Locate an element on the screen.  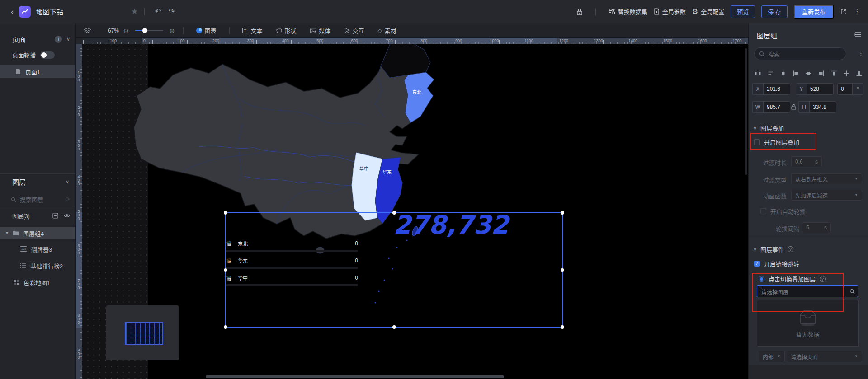
enable-overlay-row: 开启图层叠加 is located at coordinates (777, 142).